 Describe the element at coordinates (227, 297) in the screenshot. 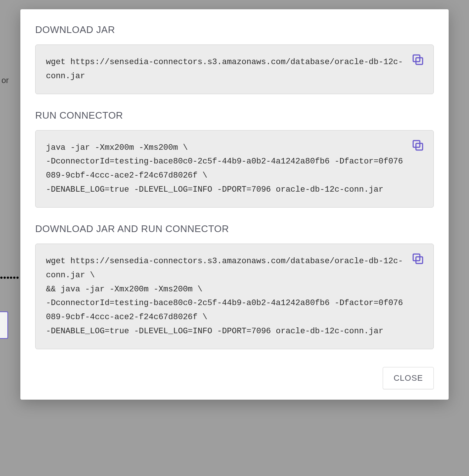

I see `download-and-run-code: wget https://sensedia-connectors.s3.amaz…` at that location.